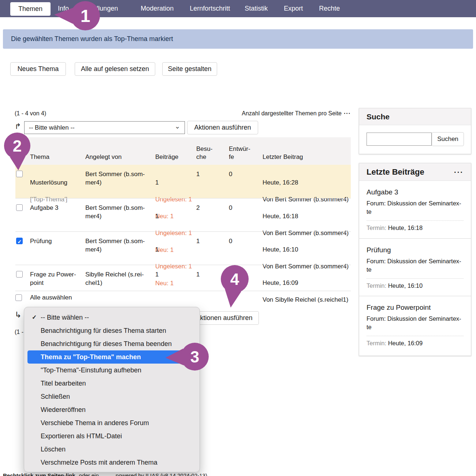 The width and height of the screenshot is (476, 476). What do you see at coordinates (211, 153) in the screenshot?
I see `col-header-besuche: Besu- che` at bounding box center [211, 153].